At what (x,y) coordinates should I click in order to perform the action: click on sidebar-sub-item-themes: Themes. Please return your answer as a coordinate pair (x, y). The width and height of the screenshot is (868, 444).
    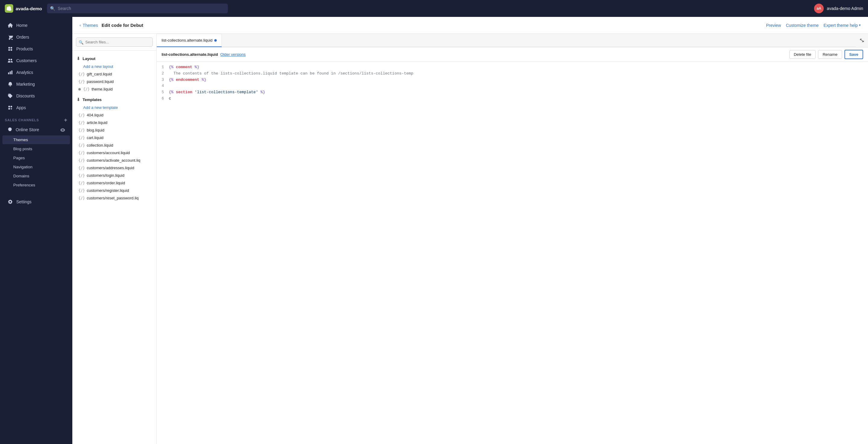
    Looking at the image, I should click on (36, 140).